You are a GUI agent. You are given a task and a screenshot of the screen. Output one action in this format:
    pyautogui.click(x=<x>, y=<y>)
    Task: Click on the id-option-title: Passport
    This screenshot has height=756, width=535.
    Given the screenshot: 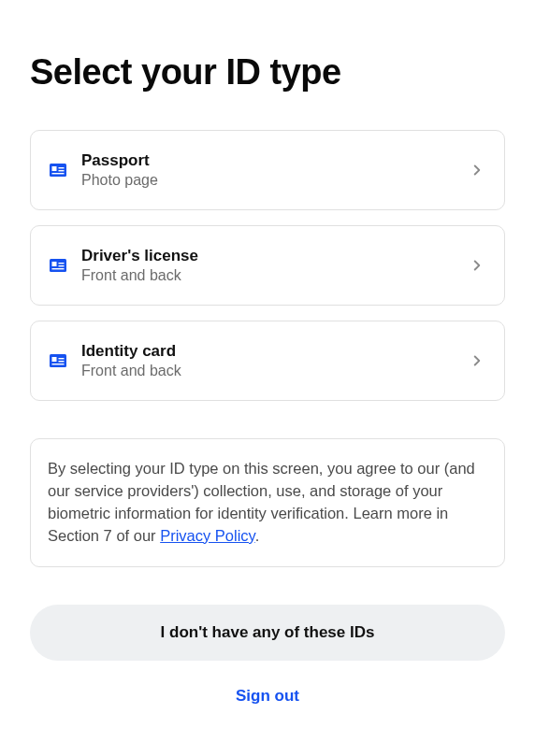 What is the action you would take?
    pyautogui.click(x=275, y=161)
    